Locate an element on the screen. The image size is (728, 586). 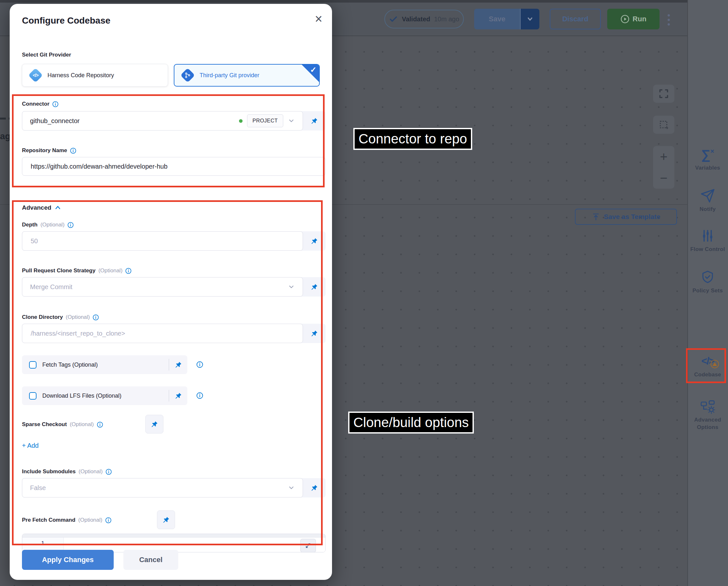
clone-directory-label: Clone Directory is located at coordinates (43, 317).